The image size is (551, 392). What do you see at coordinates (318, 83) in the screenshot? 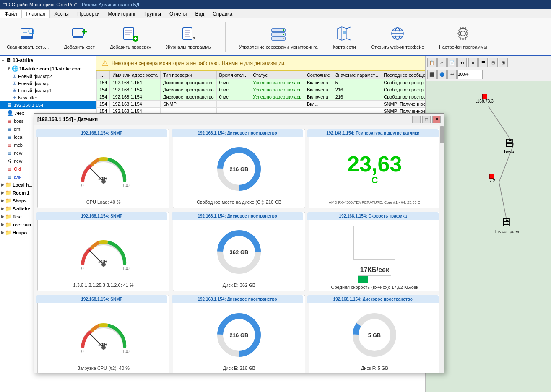
I see `cell-state: Включена` at bounding box center [318, 83].